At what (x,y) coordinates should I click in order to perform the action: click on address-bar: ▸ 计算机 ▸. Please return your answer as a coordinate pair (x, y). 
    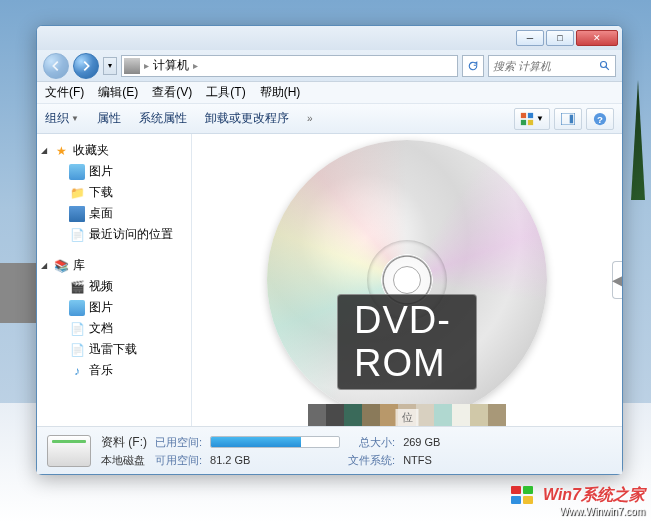
    Looking at the image, I should click on (290, 66).